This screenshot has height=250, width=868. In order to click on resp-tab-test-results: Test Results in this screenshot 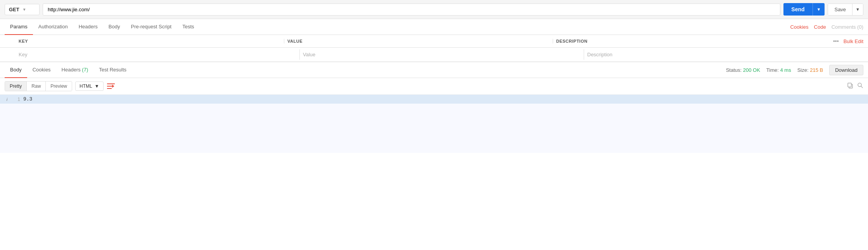, I will do `click(112, 70)`.